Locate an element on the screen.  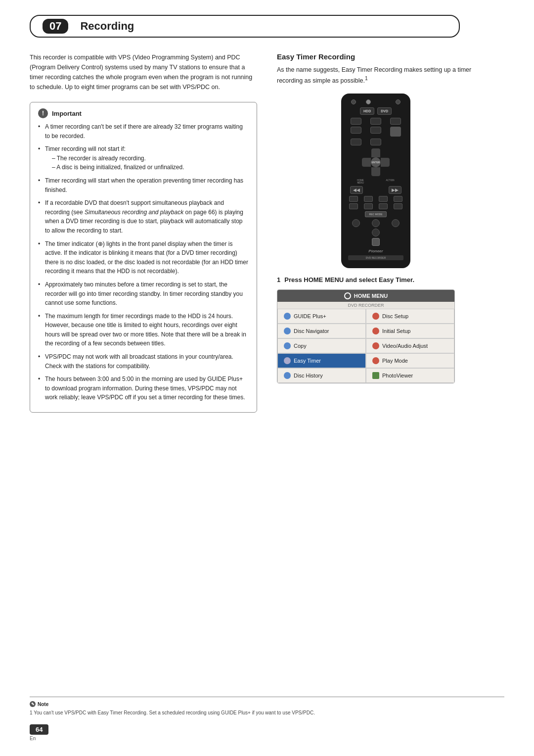
list-item: The timer indicator (⊕) lights in the fr… is located at coordinates (143, 258).